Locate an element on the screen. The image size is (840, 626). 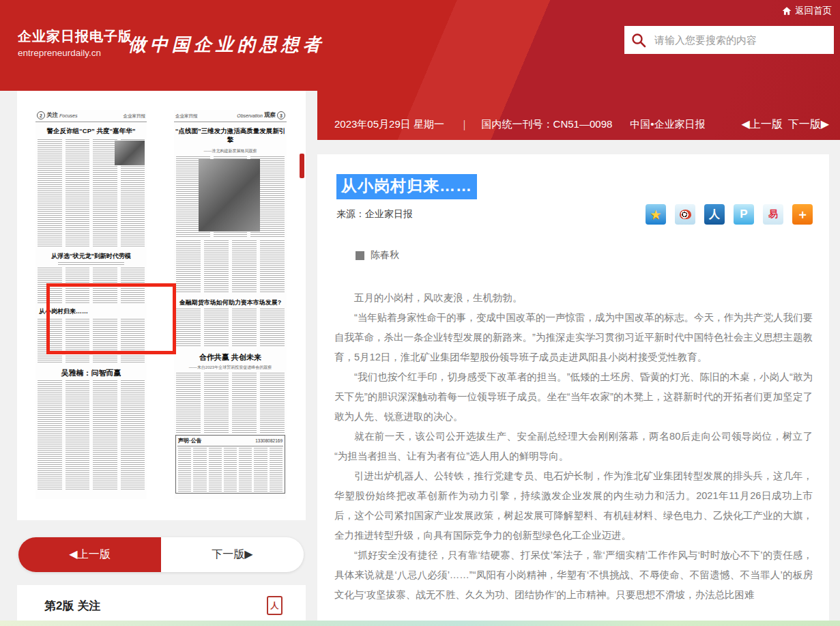
page2-header: 2 关注 Focuses 企业家日报 is located at coordinates (91, 116).